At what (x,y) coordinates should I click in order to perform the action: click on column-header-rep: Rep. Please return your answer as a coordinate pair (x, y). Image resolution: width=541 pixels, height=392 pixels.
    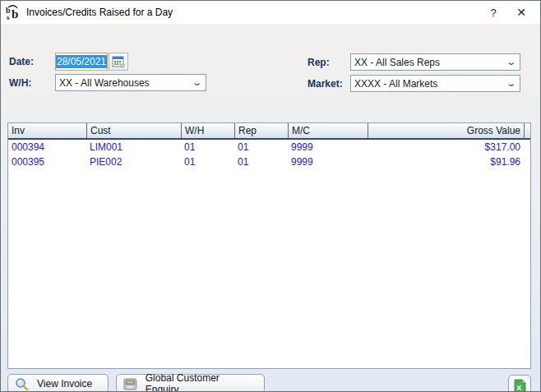
    Looking at the image, I should click on (261, 131).